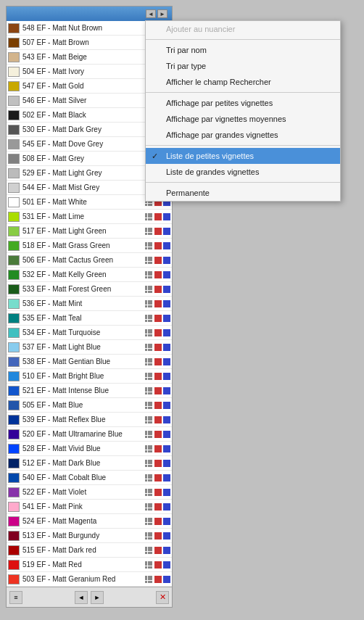 Image resolution: width=364 pixels, height=620 pixels. What do you see at coordinates (89, 521) in the screenshot?
I see `color-item: 524 EF - Matt Magenta` at bounding box center [89, 521].